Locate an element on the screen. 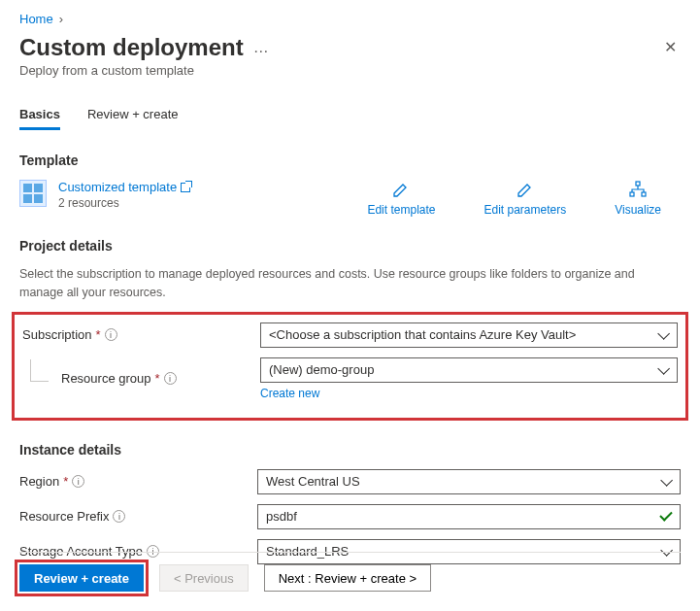  breadcrumb-home: Home is located at coordinates (37, 19).